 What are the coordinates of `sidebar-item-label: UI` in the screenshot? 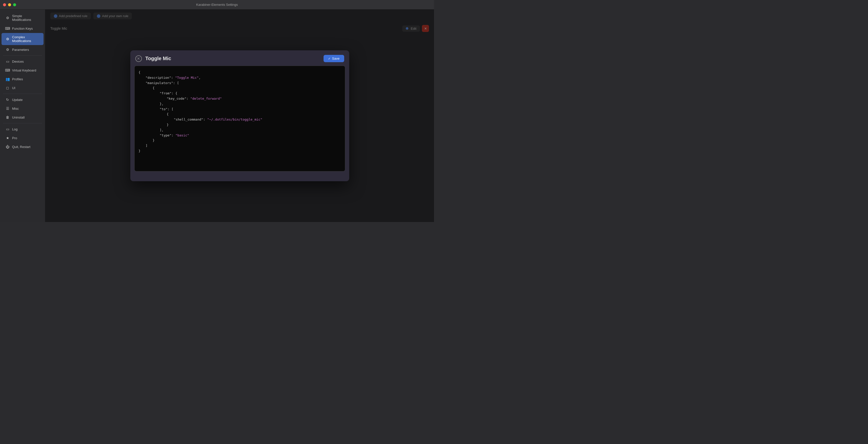 It's located at (14, 88).